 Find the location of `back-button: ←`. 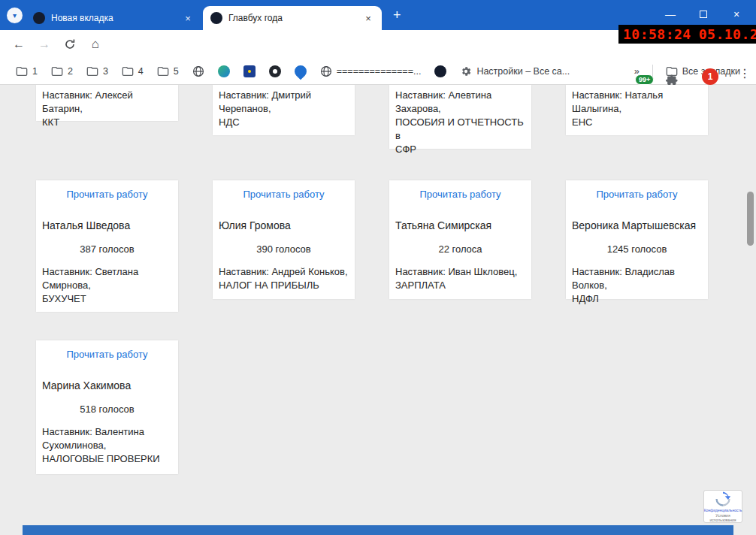

back-button: ← is located at coordinates (19, 44).